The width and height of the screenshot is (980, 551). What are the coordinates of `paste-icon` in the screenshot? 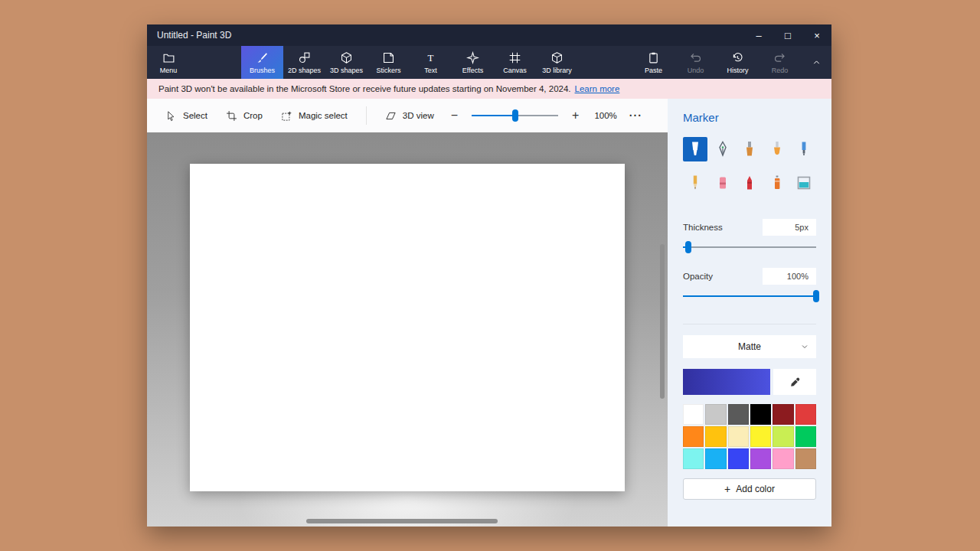 It's located at (654, 58).